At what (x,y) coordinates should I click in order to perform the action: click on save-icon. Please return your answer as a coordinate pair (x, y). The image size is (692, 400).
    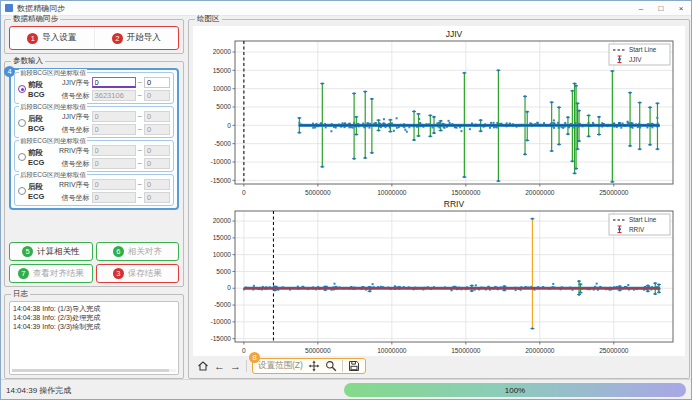
    Looking at the image, I should click on (354, 366).